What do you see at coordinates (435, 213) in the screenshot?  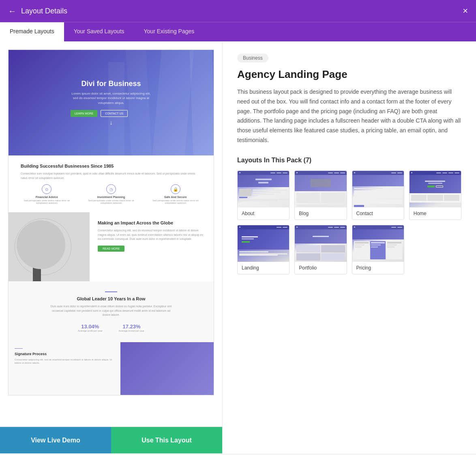 I see `home-label: Home` at bounding box center [435, 213].